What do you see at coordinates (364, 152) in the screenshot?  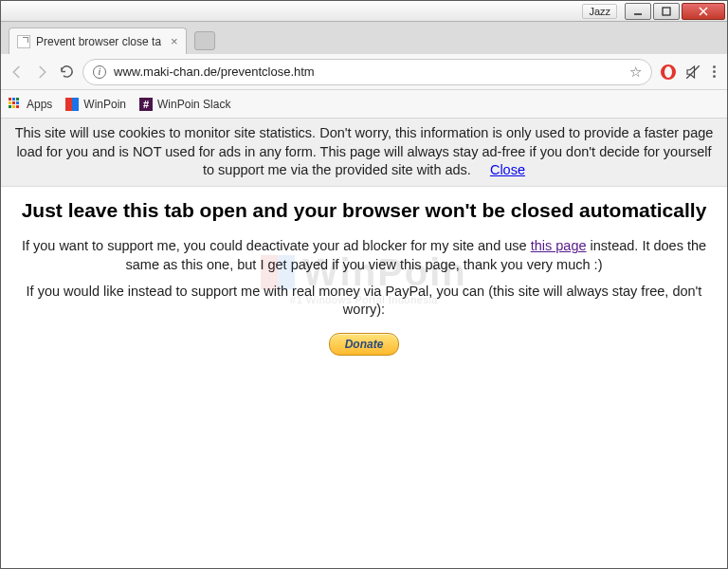 I see `cookie-text: This site will use cookies to monitor si…` at bounding box center [364, 152].